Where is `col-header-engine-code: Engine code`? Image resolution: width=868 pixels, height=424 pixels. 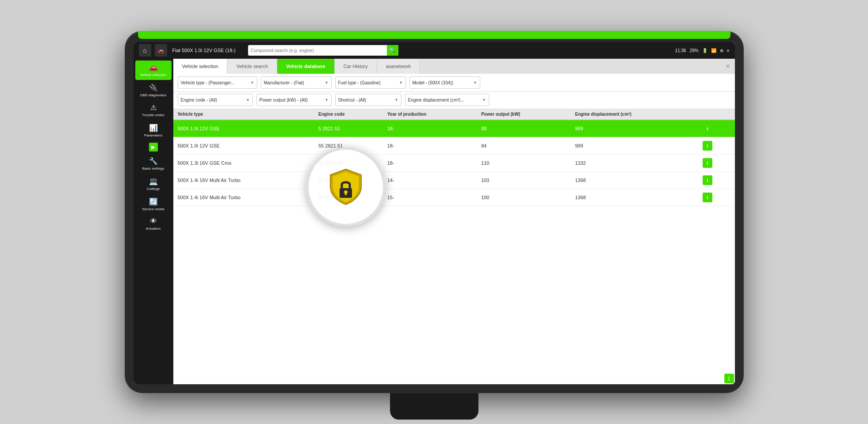
col-header-engine-code: Engine code is located at coordinates (348, 114).